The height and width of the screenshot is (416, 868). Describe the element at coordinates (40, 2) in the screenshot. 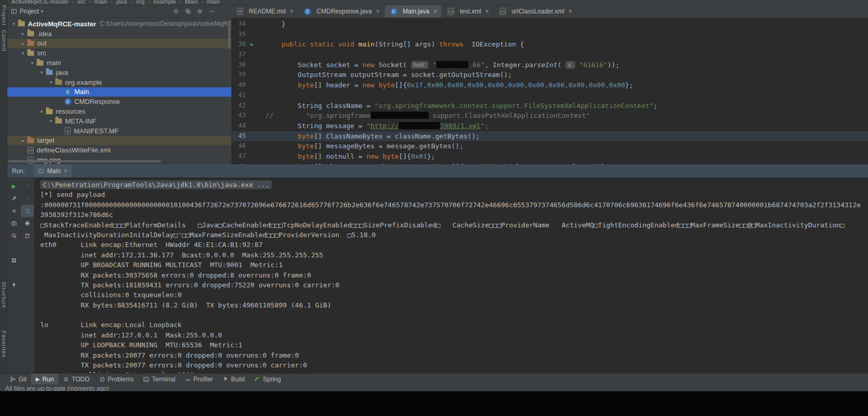

I see `breadcrumb-item-activemqrce-master: ActiveMqRCE-master` at that location.